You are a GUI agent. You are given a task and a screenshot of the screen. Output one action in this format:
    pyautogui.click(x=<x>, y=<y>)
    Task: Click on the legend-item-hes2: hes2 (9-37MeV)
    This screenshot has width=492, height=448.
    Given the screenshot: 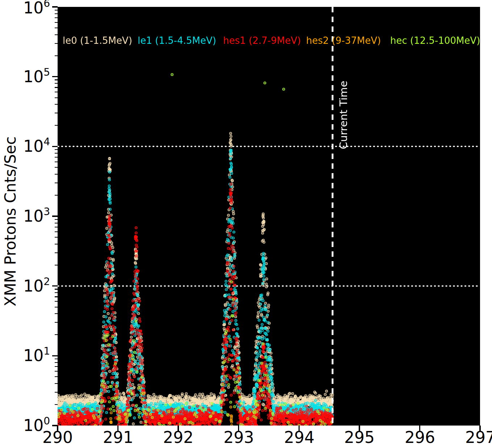 What is the action you would take?
    pyautogui.click(x=343, y=41)
    